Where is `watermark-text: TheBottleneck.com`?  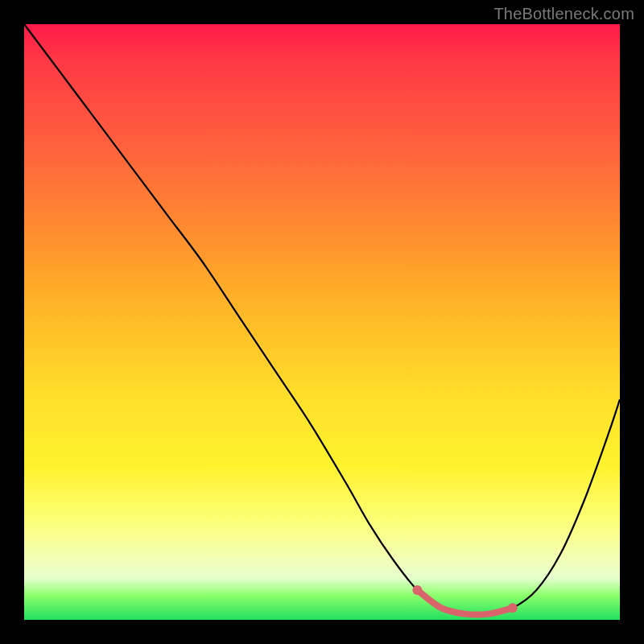
watermark-text: TheBottleneck.com is located at coordinates (564, 14).